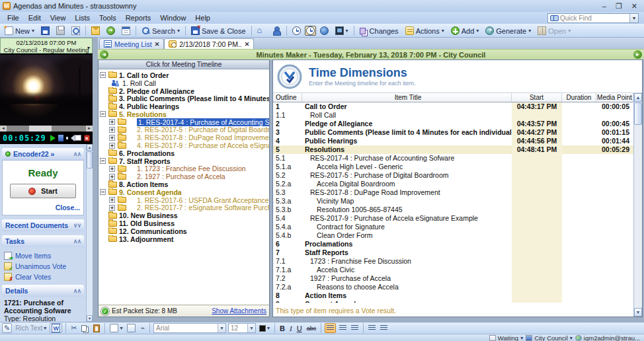 Image resolution: width=644 pixels, height=341 pixels. I want to click on new-button: New▾, so click(20, 30).